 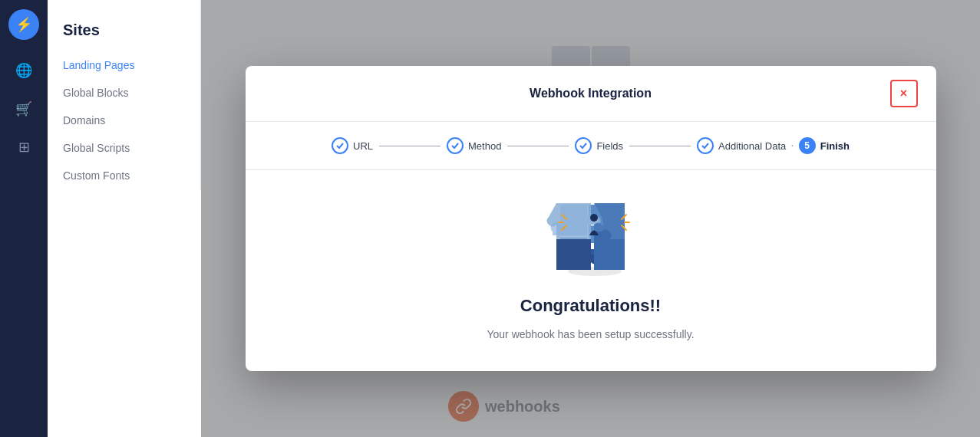 I want to click on app-logo: ⚡, so click(x=24, y=25).